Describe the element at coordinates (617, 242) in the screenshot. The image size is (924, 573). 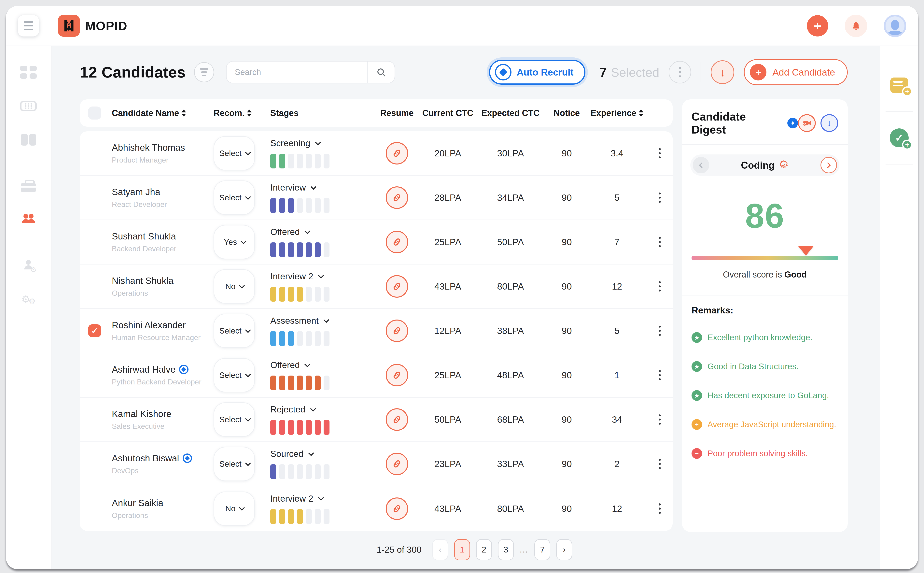
I see `experience: 7` at that location.